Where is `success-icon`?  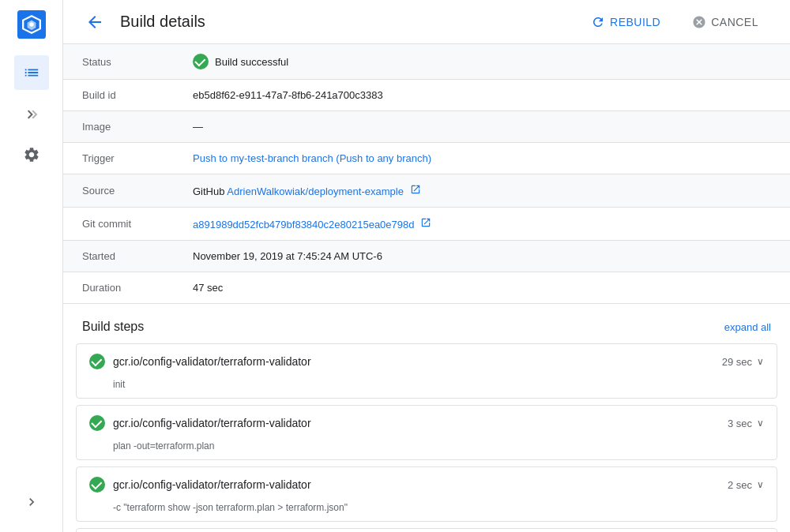
success-icon is located at coordinates (201, 62).